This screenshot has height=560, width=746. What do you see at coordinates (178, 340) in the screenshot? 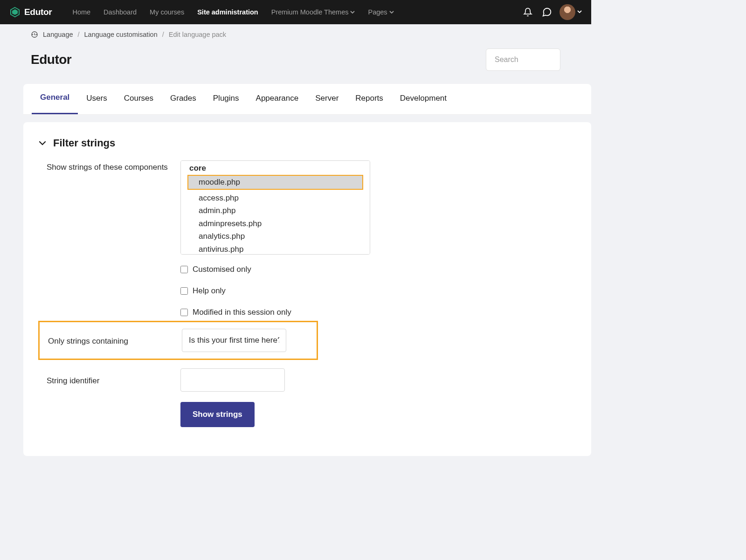
I see `highlight-containing-row: Only strings containing` at bounding box center [178, 340].